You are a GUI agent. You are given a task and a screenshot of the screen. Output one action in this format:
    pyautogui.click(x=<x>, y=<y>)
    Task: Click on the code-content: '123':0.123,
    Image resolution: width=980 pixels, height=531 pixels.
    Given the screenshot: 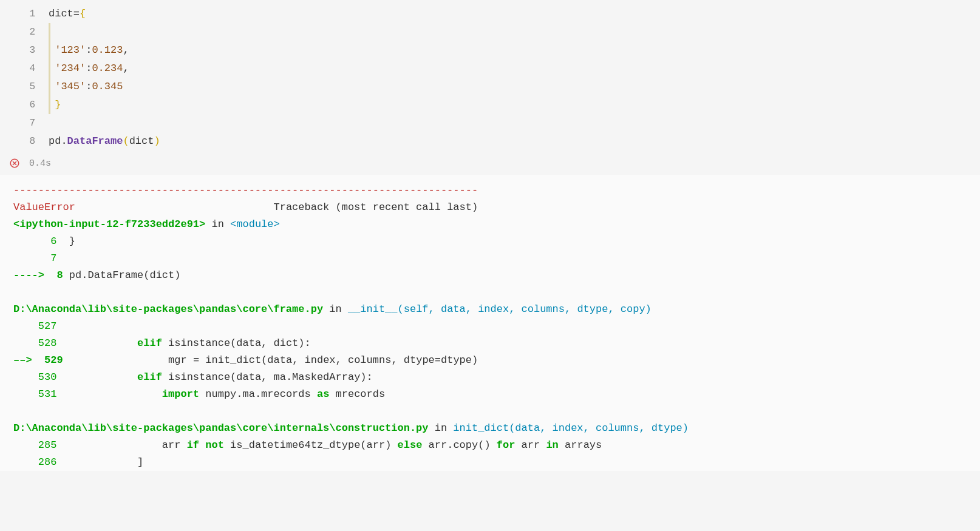 What is the action you would take?
    pyautogui.click(x=514, y=50)
    